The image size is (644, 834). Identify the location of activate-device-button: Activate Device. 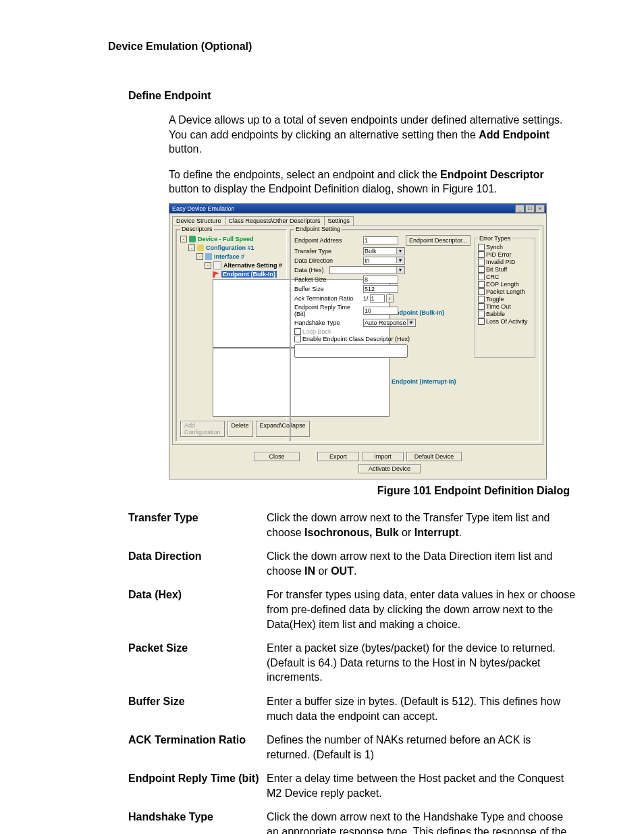
(390, 469).